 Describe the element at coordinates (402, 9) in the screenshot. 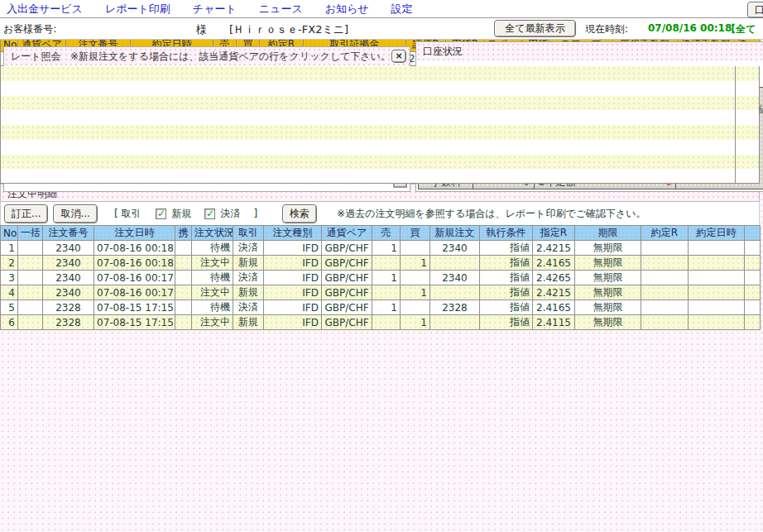

I see `menu-settings: 設定` at that location.